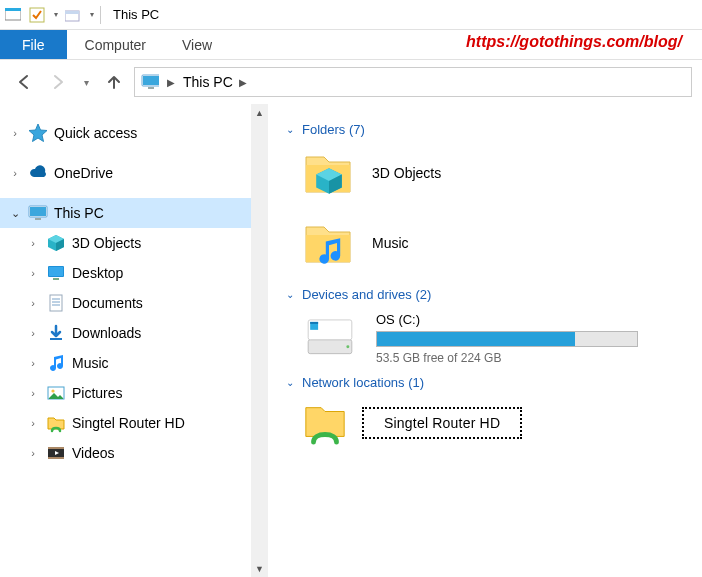 Image resolution: width=702 pixels, height=577 pixels. Describe the element at coordinates (98, 273) in the screenshot. I see `tree-item-label: Desktop` at that location.